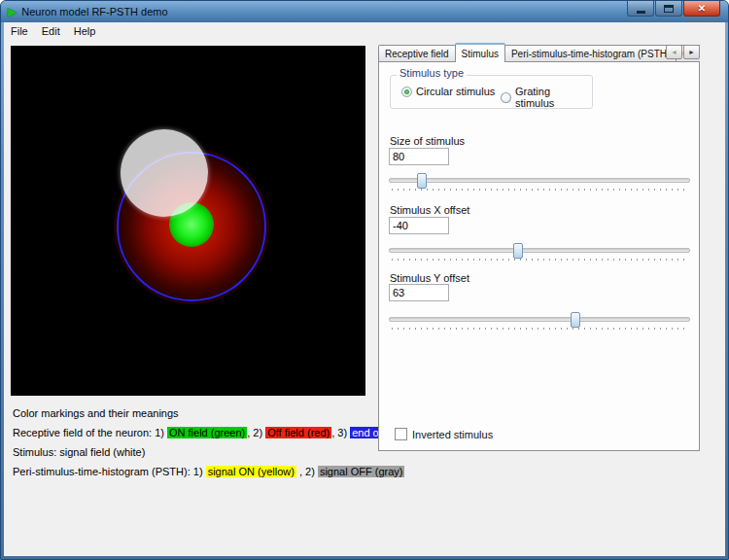 The image size is (729, 560). Describe the element at coordinates (86, 31) in the screenshot. I see `menu-item-help: Help` at that location.